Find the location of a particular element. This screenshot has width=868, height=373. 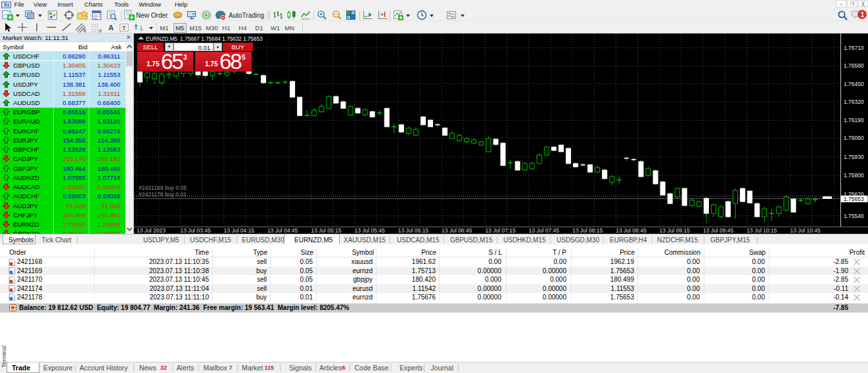

svg-text: 13 Jul 07:45 is located at coordinates (544, 230).